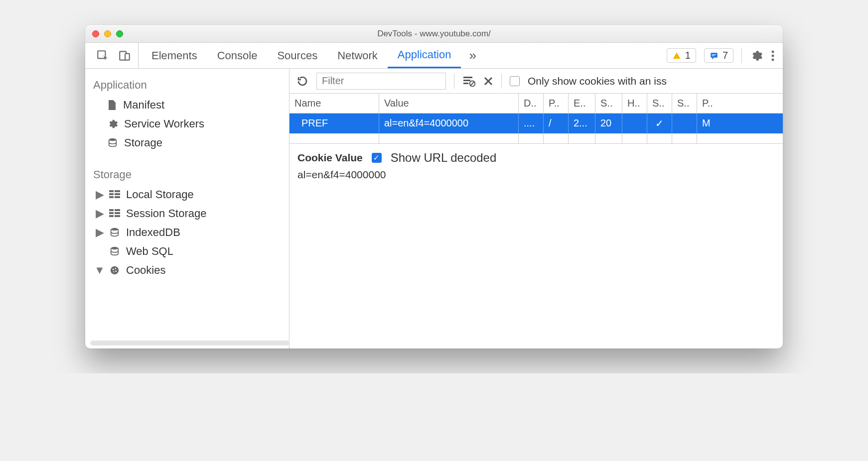 Image resolution: width=868 pixels, height=461 pixels. I want to click on settings-gear-icon, so click(756, 56).